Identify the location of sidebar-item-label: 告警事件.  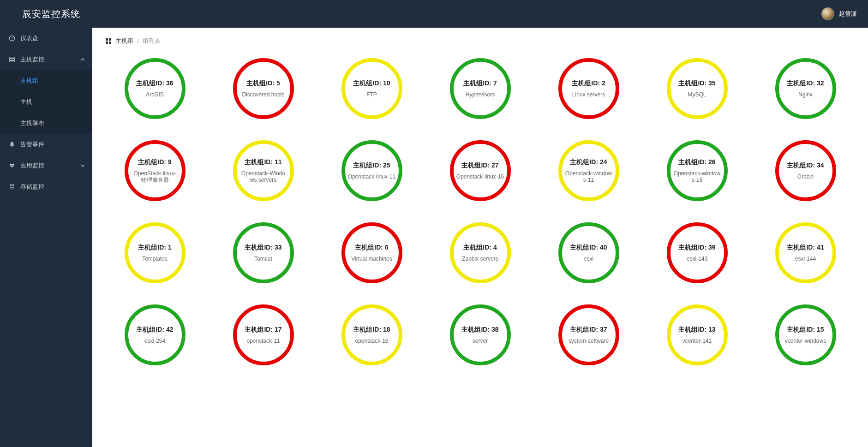
(32, 144).